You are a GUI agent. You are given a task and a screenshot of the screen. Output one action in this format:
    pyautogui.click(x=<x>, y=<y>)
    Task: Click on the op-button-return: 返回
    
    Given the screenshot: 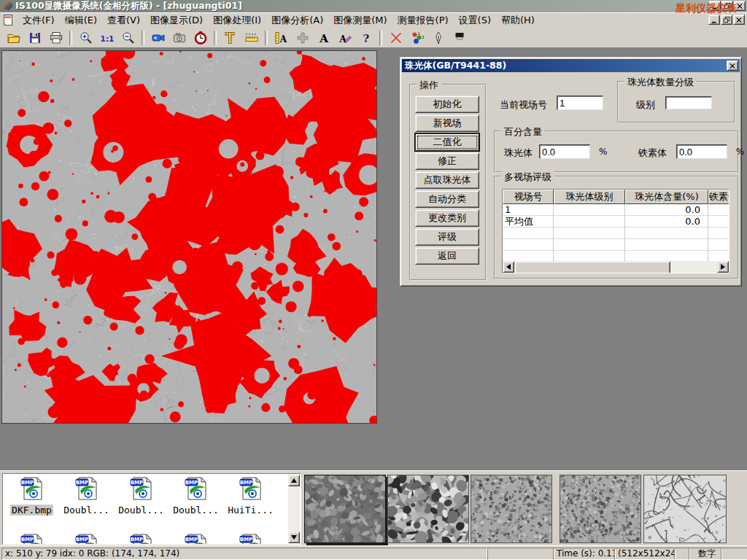 What is the action you would take?
    pyautogui.click(x=447, y=256)
    